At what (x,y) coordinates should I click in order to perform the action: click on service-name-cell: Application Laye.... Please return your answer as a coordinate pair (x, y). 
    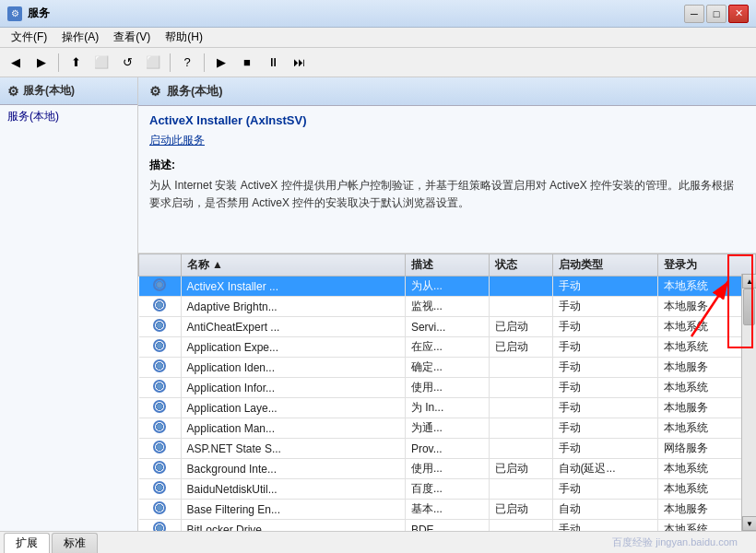
    Looking at the image, I should click on (293, 408).